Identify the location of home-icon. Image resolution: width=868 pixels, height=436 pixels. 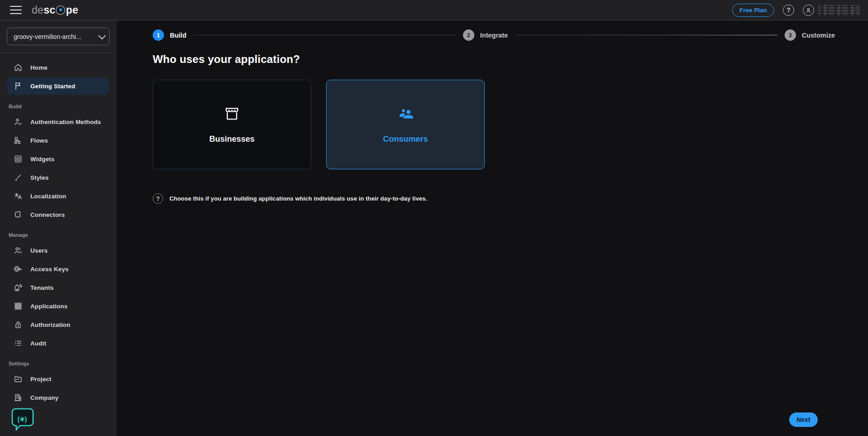
(18, 68).